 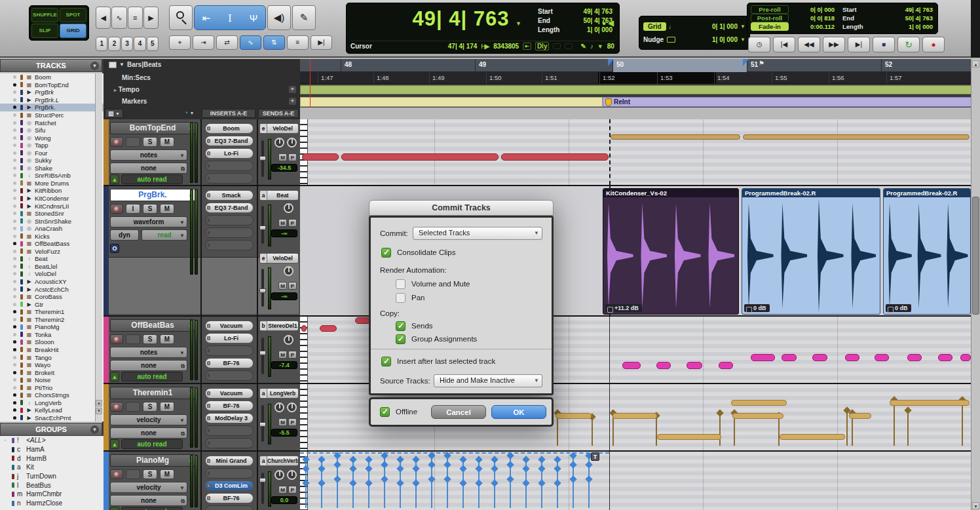 What do you see at coordinates (43, 388) in the screenshot?
I see `track-name-label: PtiTrio` at bounding box center [43, 388].